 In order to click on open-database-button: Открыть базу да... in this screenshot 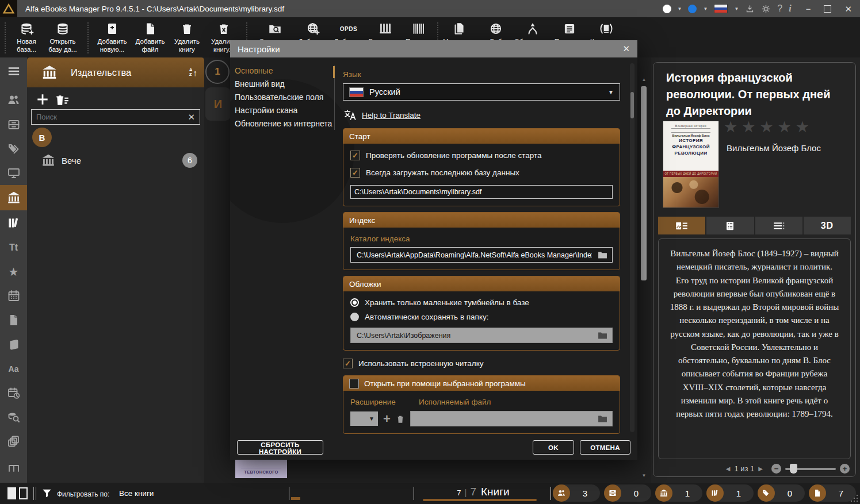, I will do `click(63, 37)`.